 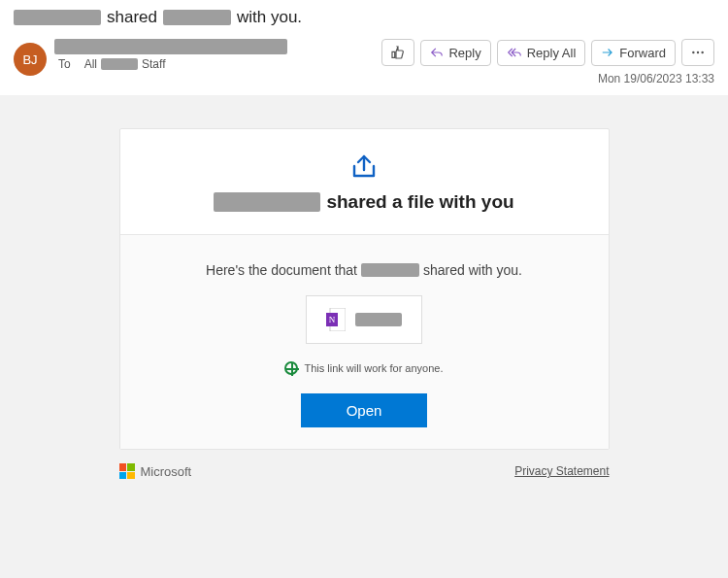 I want to click on forward-label: Forward, so click(x=643, y=52).